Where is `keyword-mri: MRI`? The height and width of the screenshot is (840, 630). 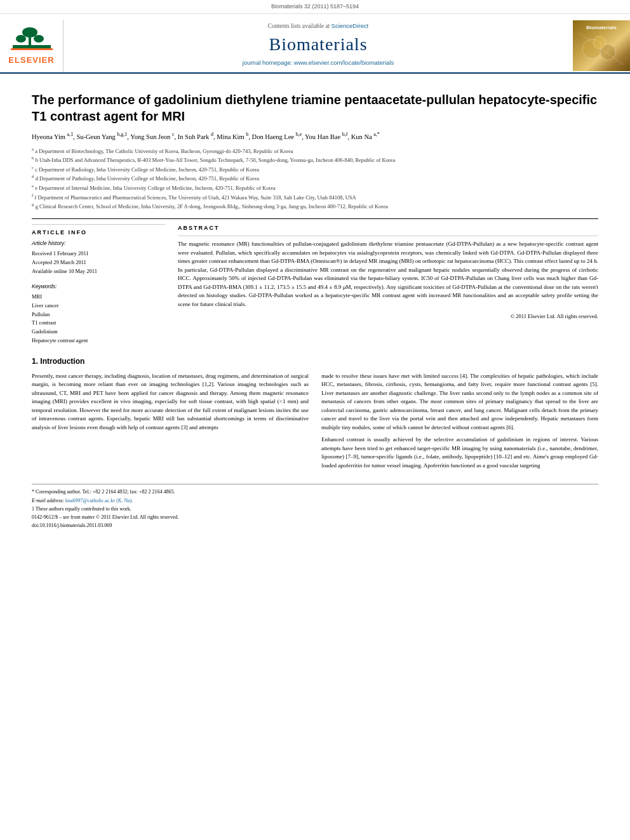
keyword-mri: MRI is located at coordinates (98, 297).